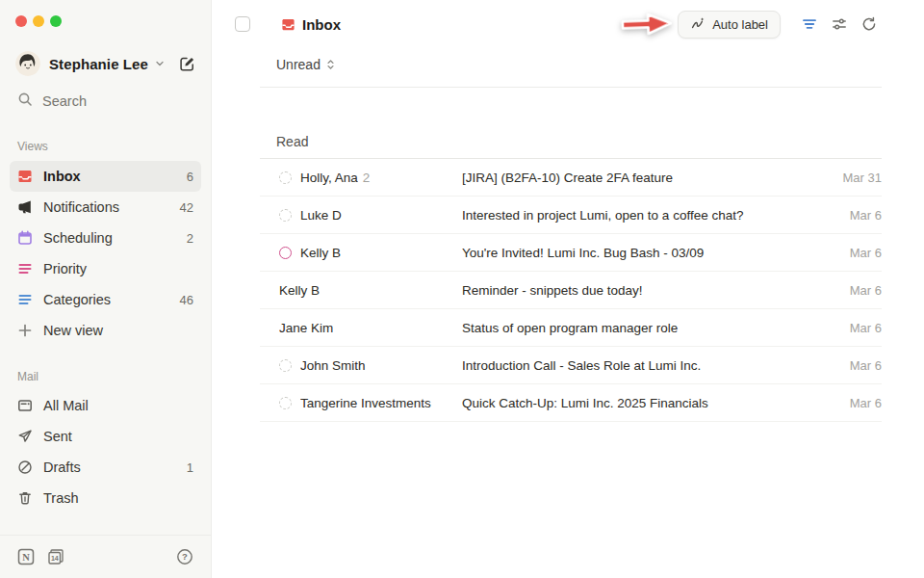 The image size is (924, 578). What do you see at coordinates (26, 557) in the screenshot?
I see `notion-logo-icon: N` at bounding box center [26, 557].